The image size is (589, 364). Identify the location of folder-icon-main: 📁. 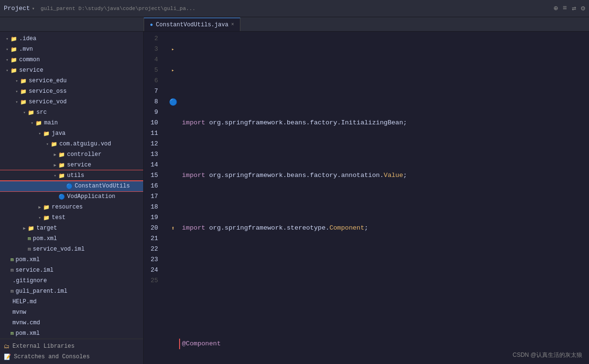
(39, 123).